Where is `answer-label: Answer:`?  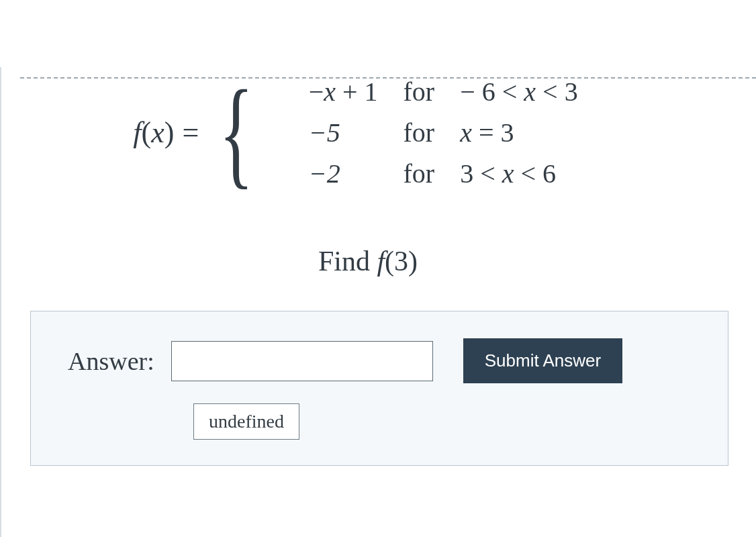
answer-label: Answer: is located at coordinates (111, 361).